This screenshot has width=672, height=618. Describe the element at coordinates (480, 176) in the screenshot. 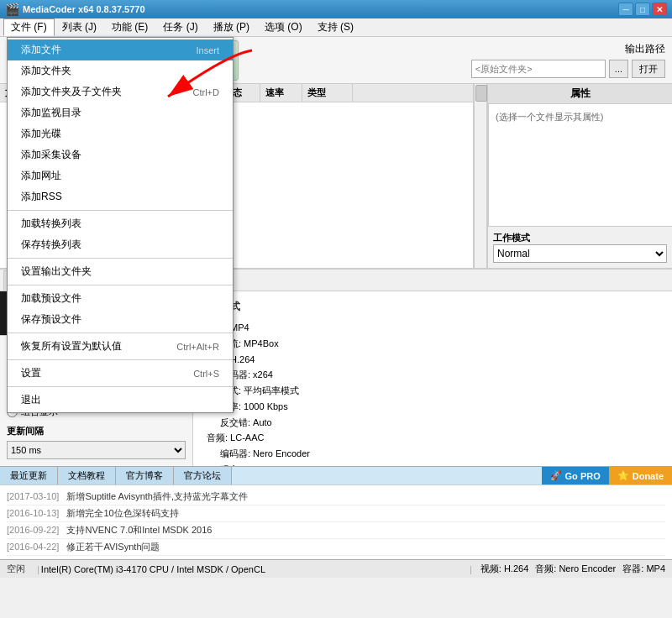

I see `file-list-scrollbar` at that location.